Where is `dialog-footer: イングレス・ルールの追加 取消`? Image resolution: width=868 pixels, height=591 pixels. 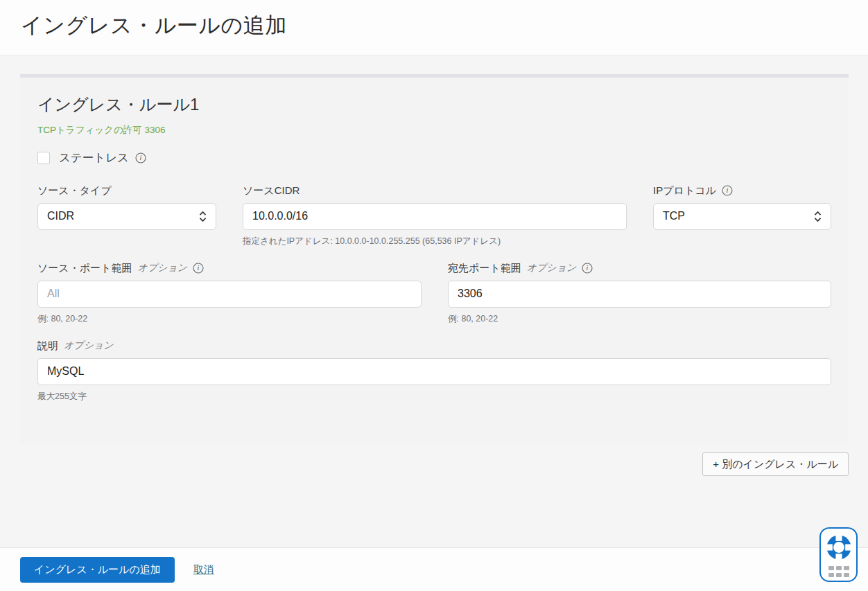
dialog-footer: イングレス・ルールの追加 取消 is located at coordinates (434, 570).